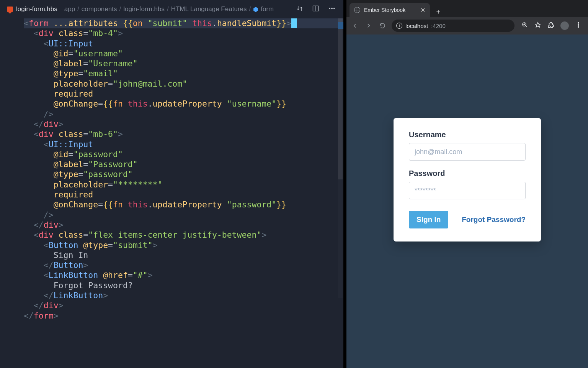 This screenshot has width=588, height=368. What do you see at coordinates (429, 220) in the screenshot?
I see `sign-in-button: Sign In` at bounding box center [429, 220].